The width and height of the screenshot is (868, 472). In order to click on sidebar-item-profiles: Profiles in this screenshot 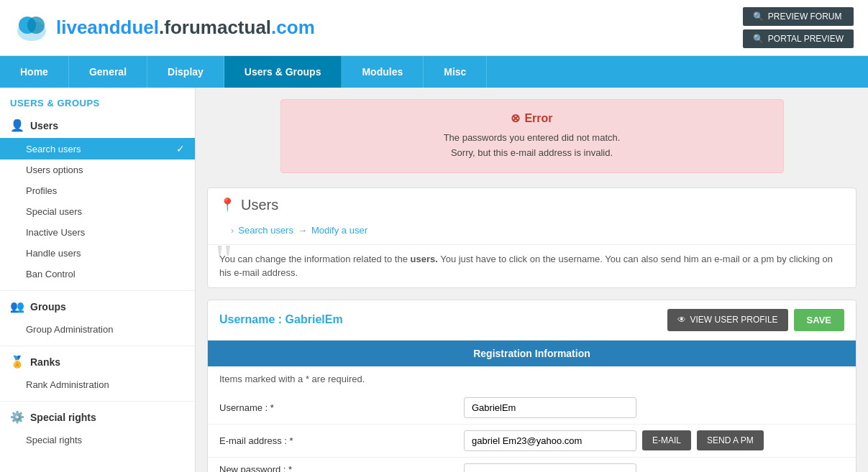, I will do `click(98, 191)`.